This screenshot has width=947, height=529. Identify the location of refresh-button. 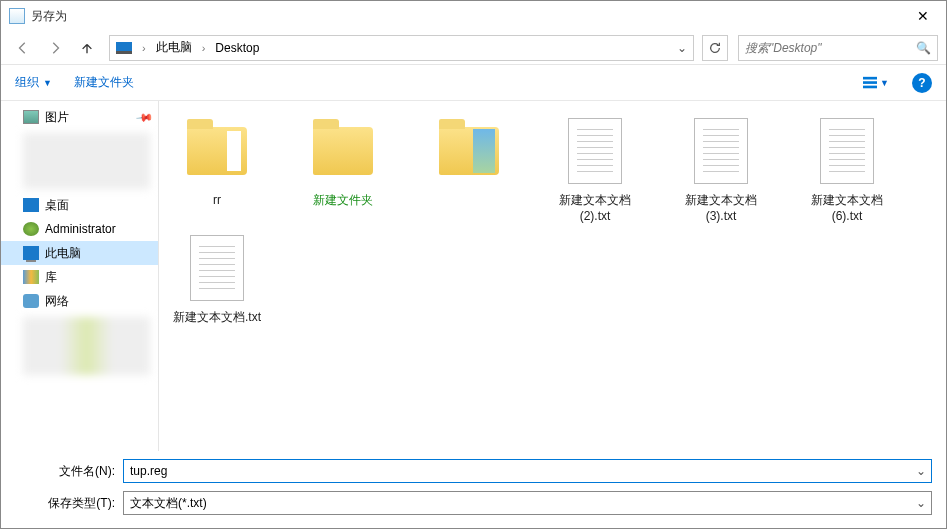
(715, 48).